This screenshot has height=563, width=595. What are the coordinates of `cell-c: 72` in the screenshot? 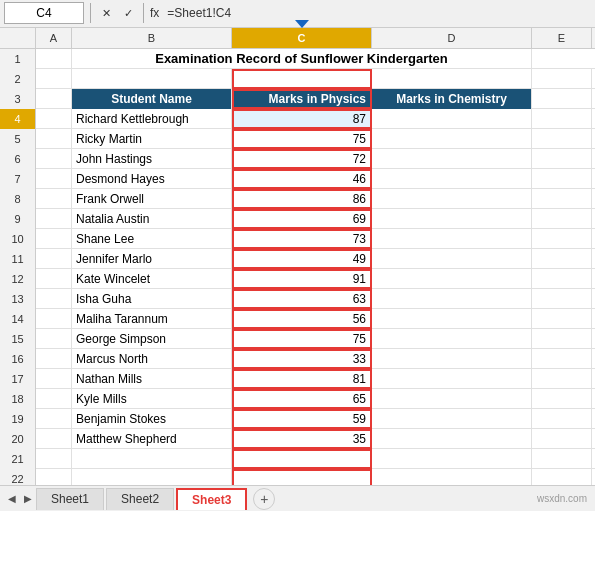 It's located at (302, 159).